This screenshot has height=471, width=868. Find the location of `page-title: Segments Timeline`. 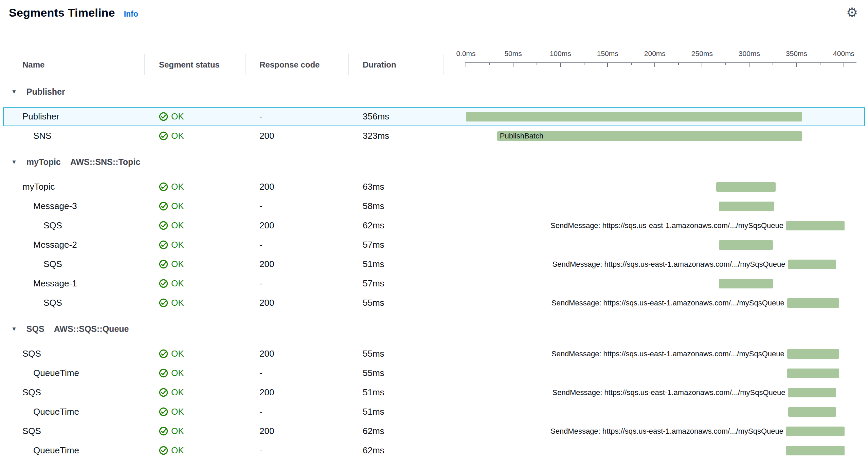

page-title: Segments Timeline is located at coordinates (62, 13).